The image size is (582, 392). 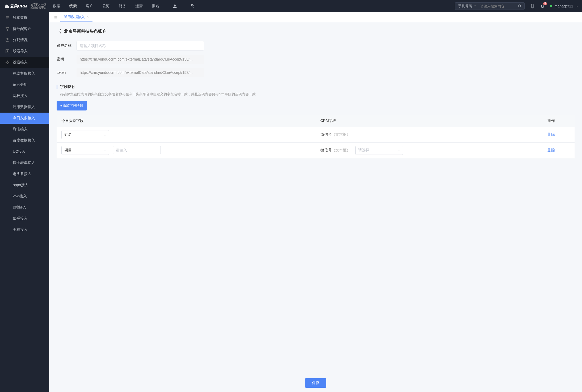 What do you see at coordinates (7, 18) in the screenshot?
I see `list-icon` at bounding box center [7, 18].